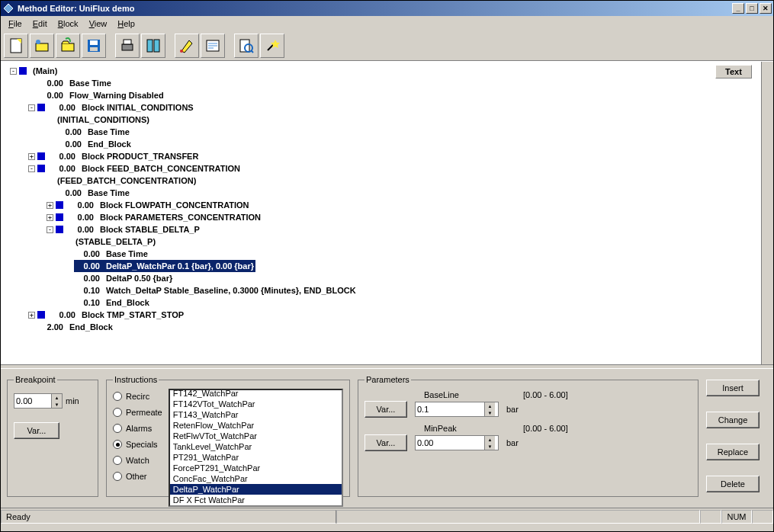  Describe the element at coordinates (256, 457) in the screenshot. I see `list-item: PT291_WatchPar` at that location.